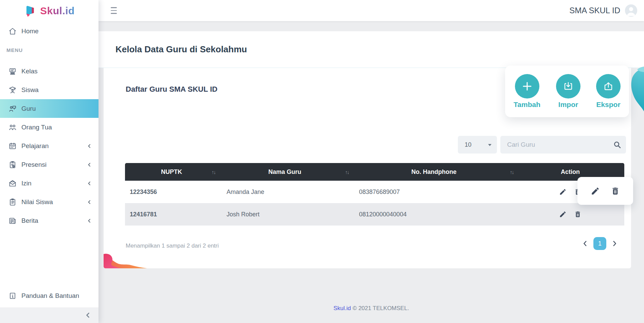  I want to click on sidebar-collapse-bar, so click(49, 315).